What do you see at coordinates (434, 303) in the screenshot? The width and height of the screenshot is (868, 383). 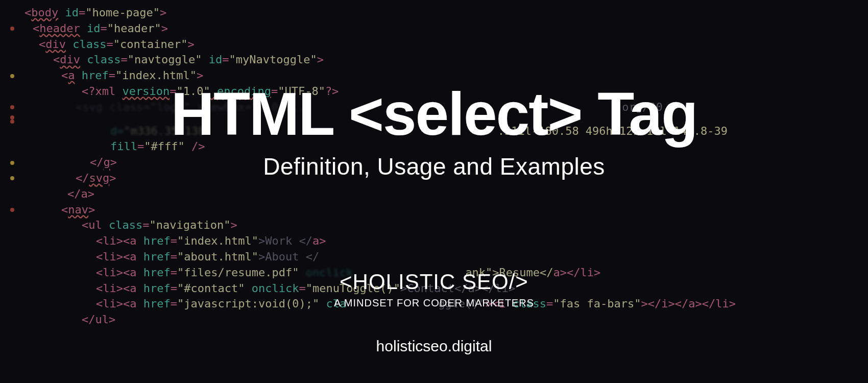 I see `brand-tagline: A MINDSET FOR CODER MARKETERS` at bounding box center [434, 303].